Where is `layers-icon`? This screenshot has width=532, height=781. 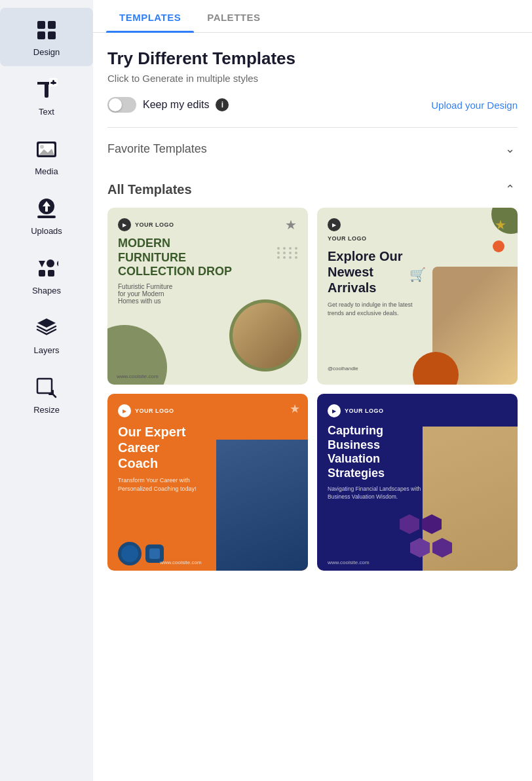 layers-icon is located at coordinates (47, 328).